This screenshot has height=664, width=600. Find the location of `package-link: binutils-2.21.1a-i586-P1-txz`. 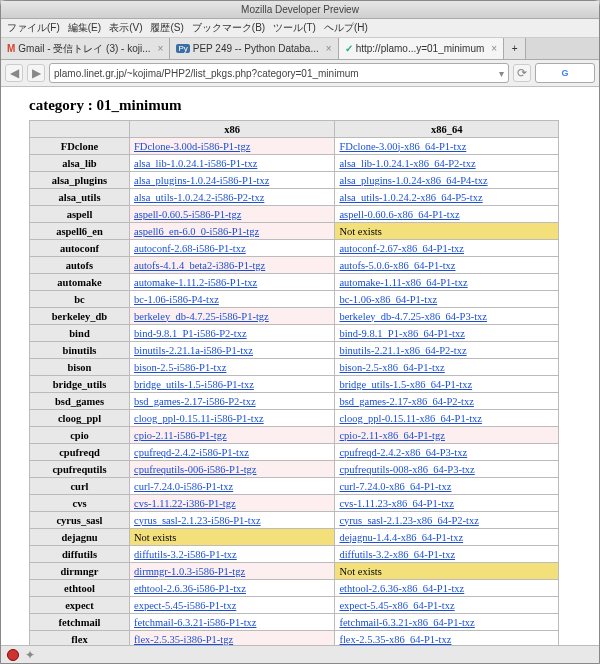

package-link: binutils-2.21.1a-i586-P1-txz is located at coordinates (194, 350).